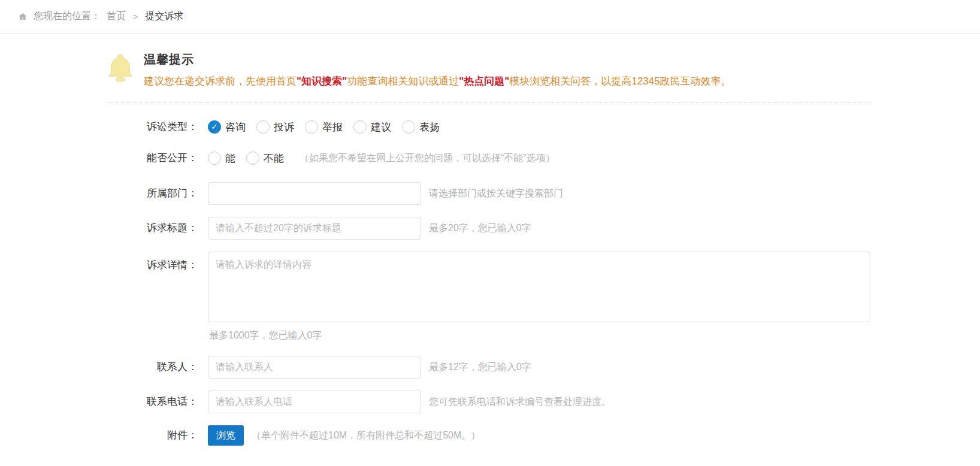  Describe the element at coordinates (235, 127) in the screenshot. I see `radio-option-label: 咨询` at that location.